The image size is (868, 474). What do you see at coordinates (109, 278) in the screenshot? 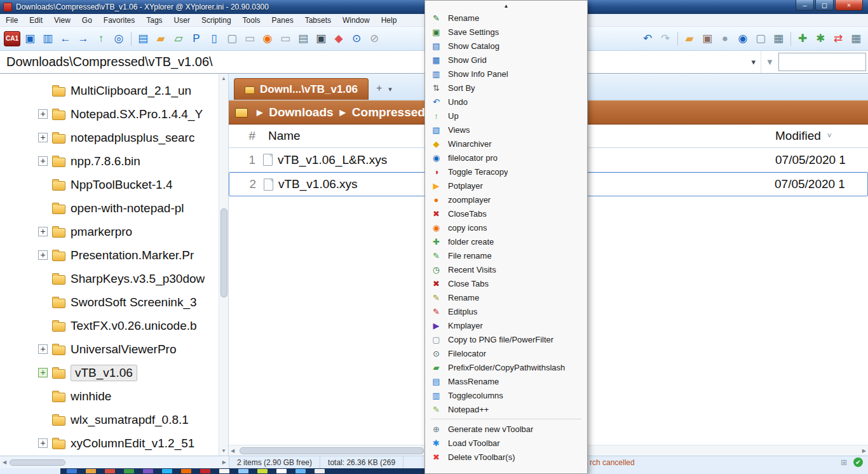
I see `tree-item: SharpKeys.v3.5_p30dow` at bounding box center [109, 278].